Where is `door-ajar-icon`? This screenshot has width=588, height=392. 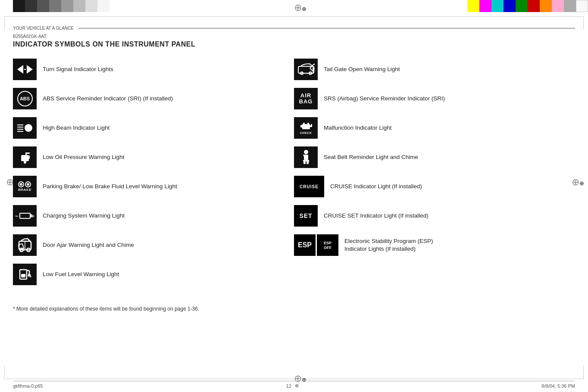 door-ajar-icon is located at coordinates (25, 245).